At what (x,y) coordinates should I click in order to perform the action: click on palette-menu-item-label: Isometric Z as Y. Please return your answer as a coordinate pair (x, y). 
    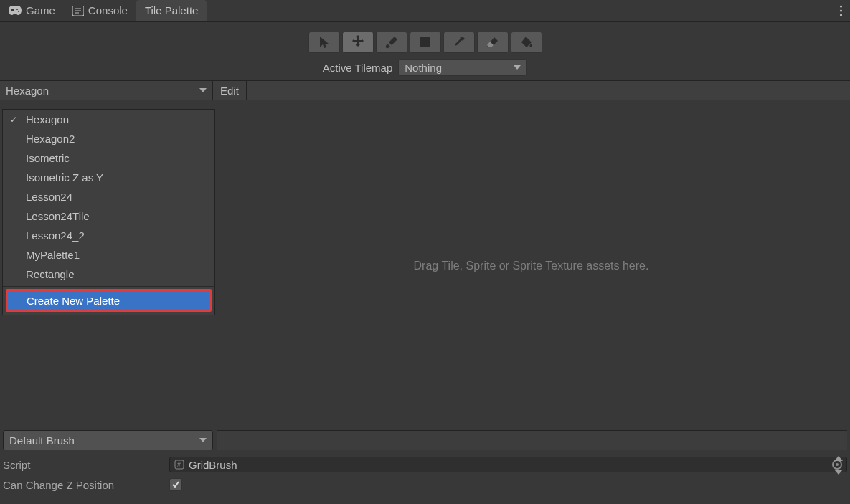
    Looking at the image, I should click on (65, 178).